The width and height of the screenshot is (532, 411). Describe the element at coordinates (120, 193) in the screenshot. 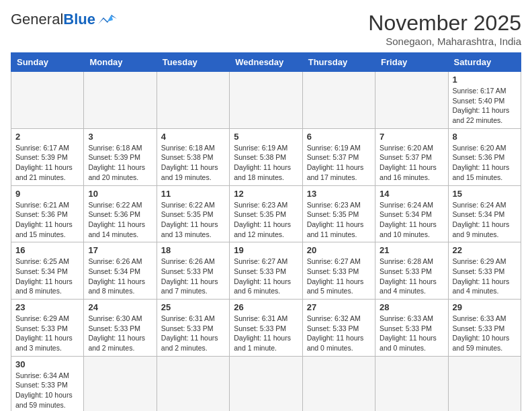

I see `day-number: 10` at that location.